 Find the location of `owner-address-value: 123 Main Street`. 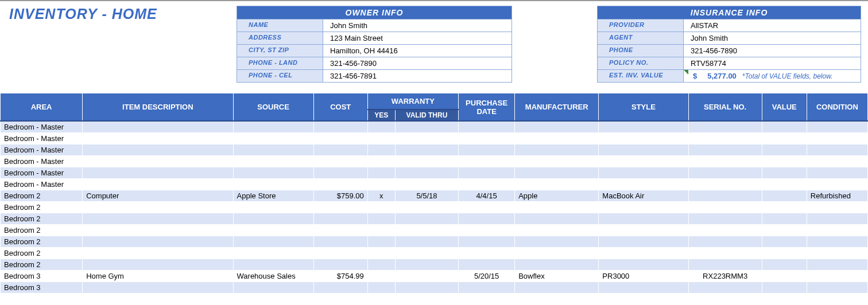

owner-address-value: 123 Main Street is located at coordinates (417, 38).